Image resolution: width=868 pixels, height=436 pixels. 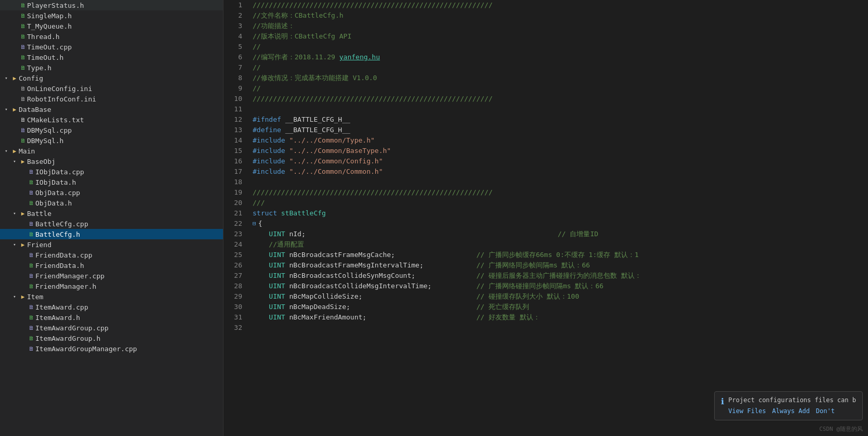 What do you see at coordinates (233, 307) in the screenshot?
I see `line-number-30: 30` at bounding box center [233, 307].